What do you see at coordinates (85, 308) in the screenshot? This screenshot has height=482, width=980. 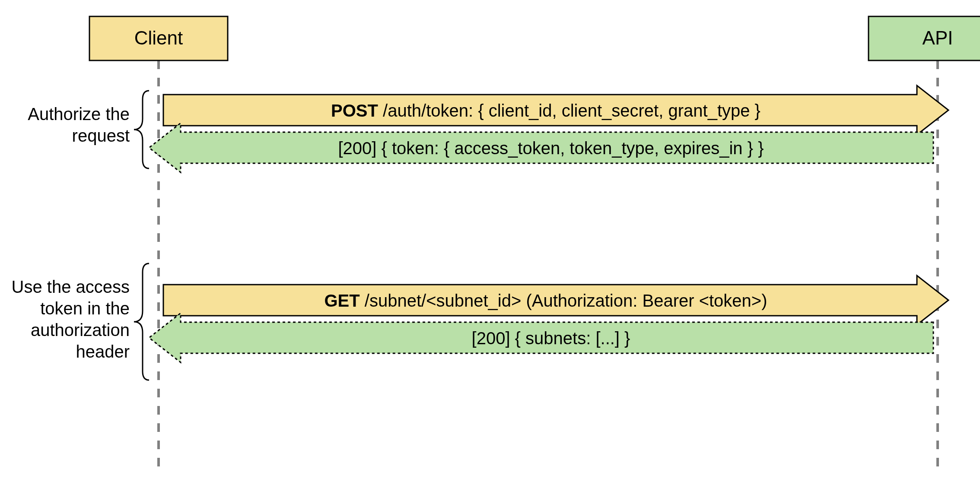 I see `group-use-label-line2: token in the` at bounding box center [85, 308].